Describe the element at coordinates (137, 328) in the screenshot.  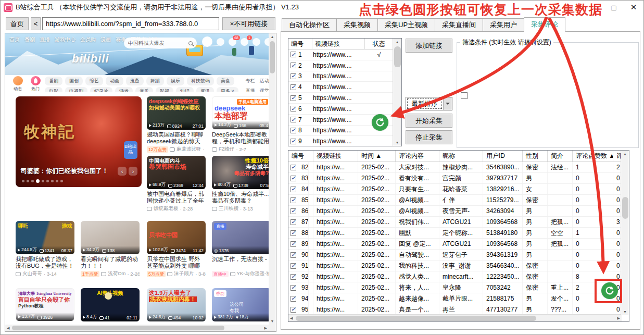
I see `browser-horizontal-scrollbar: ◀ ▶` at that location.